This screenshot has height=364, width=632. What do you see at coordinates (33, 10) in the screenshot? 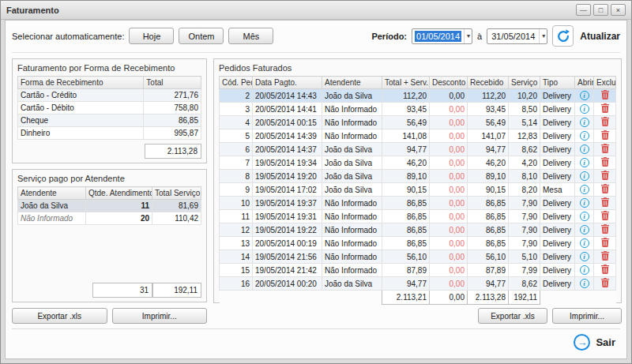
I see `window-title: Faturamento` at bounding box center [33, 10].